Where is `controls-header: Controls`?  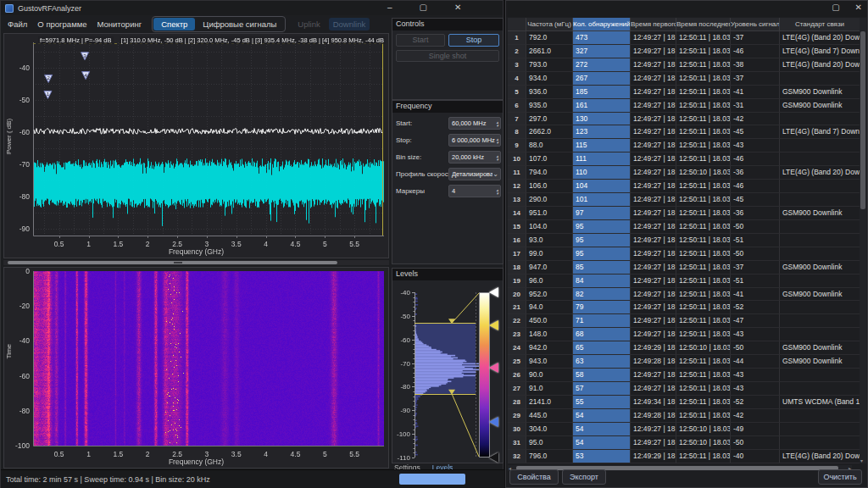
controls-header: Controls is located at coordinates (448, 25).